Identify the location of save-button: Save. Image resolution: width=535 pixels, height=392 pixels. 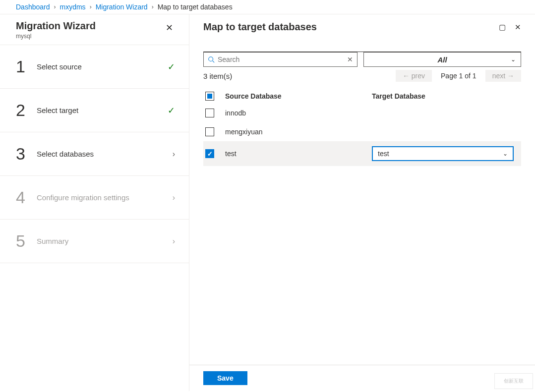
(225, 378).